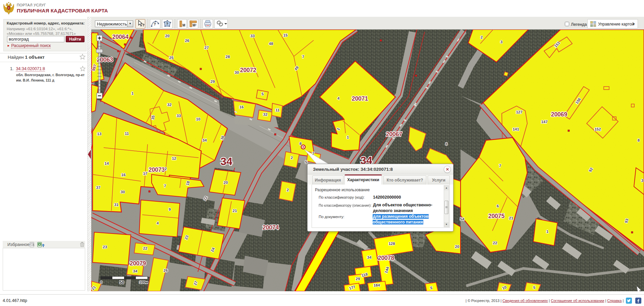 Image resolution: width=644 pixels, height=306 pixels. Describe the element at coordinates (516, 129) in the screenshot. I see `svg-text: 141` at that location.